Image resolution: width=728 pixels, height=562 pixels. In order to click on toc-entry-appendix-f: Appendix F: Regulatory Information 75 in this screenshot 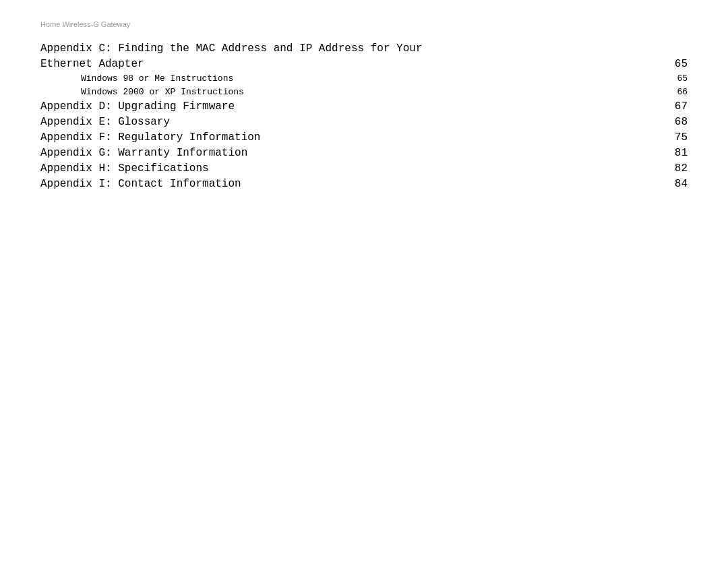, I will do `click(364, 137)`.